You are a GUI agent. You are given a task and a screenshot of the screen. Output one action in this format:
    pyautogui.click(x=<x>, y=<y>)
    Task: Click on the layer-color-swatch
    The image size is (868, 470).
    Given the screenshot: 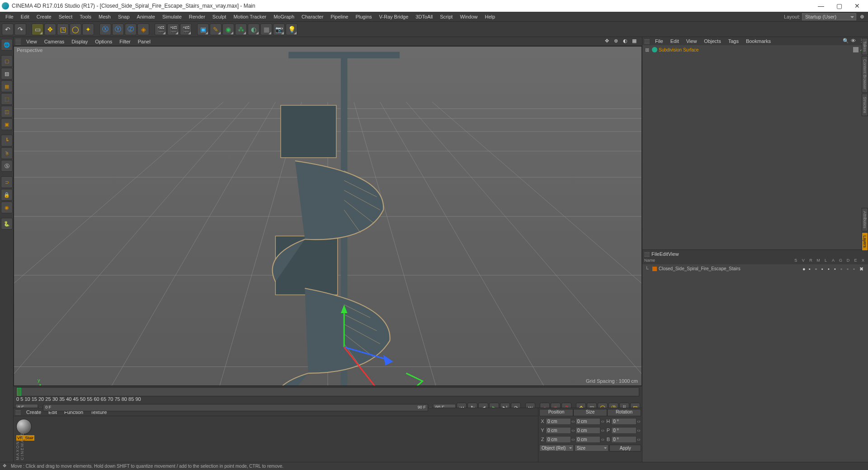 What is the action you would take?
    pyautogui.click(x=655, y=269)
    